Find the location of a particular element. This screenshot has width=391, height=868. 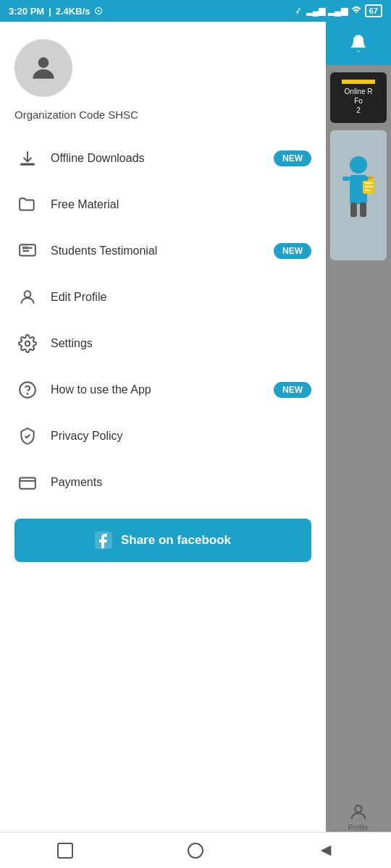

signal-icon: ▂▄▆ is located at coordinates (316, 11).